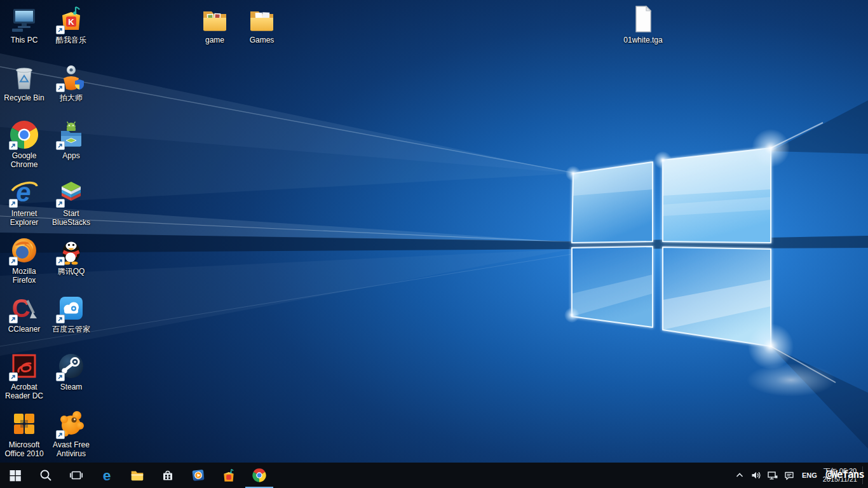  What do you see at coordinates (773, 475) in the screenshot?
I see `network-icon` at bounding box center [773, 475].